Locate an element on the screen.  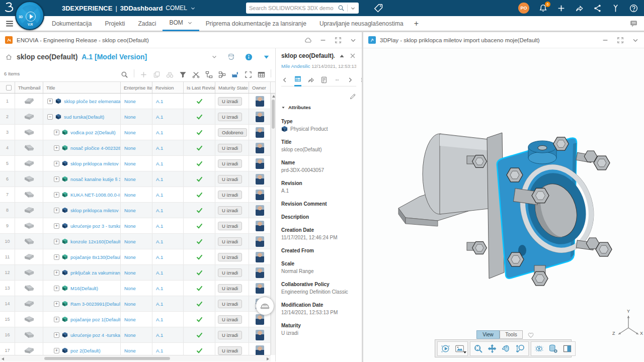
column-header-3: Enterprise Ite... is located at coordinates (137, 87).